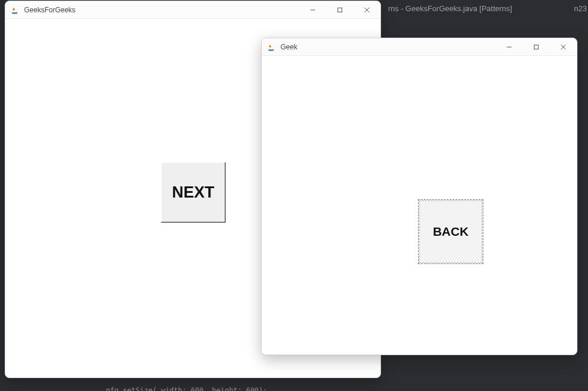  I want to click on titlebar: GeeksForGeeks, so click(193, 10).